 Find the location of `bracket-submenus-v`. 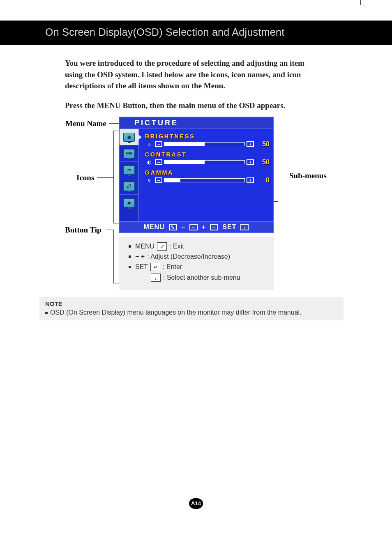

bracket-submenus-v is located at coordinates (278, 176).